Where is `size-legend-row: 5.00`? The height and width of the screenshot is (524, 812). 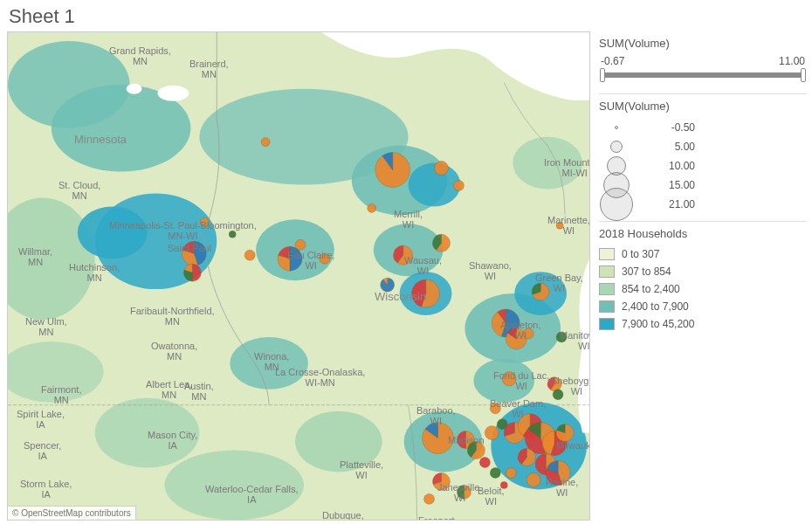
size-legend-row: 5.00 is located at coordinates (703, 147).